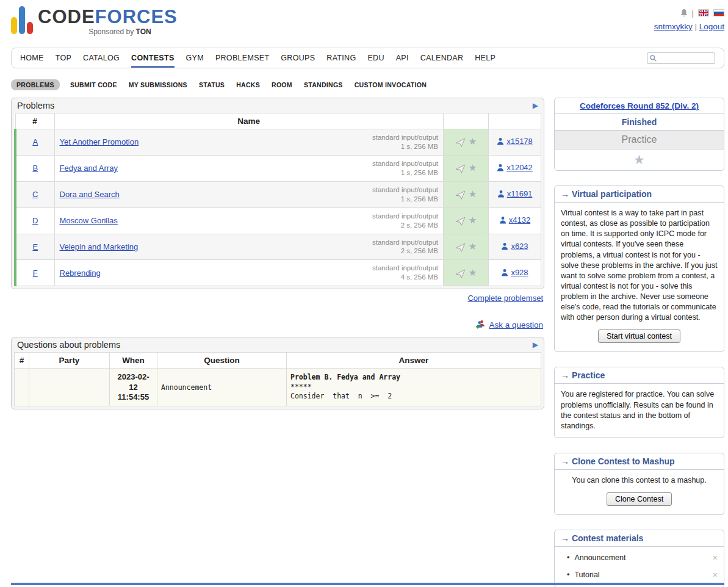 This screenshot has width=728, height=587. What do you see at coordinates (282, 85) in the screenshot?
I see `subnav-room: ROOM` at bounding box center [282, 85].